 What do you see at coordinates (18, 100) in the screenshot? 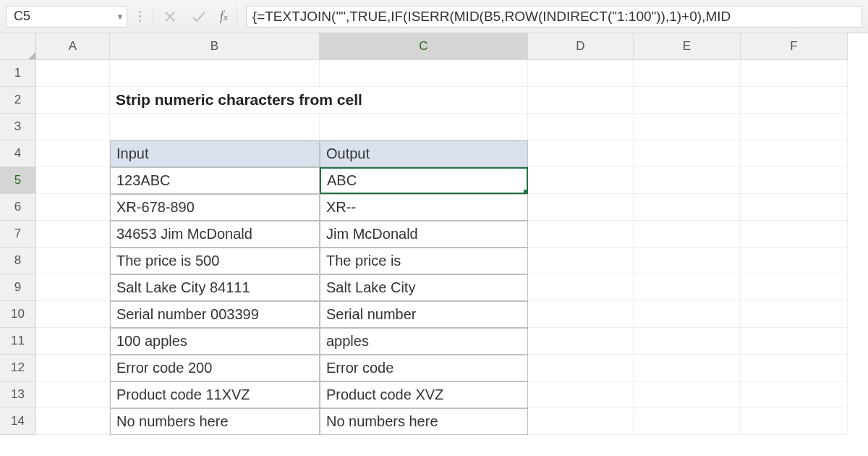
I see `row-header-2: 2` at bounding box center [18, 100].